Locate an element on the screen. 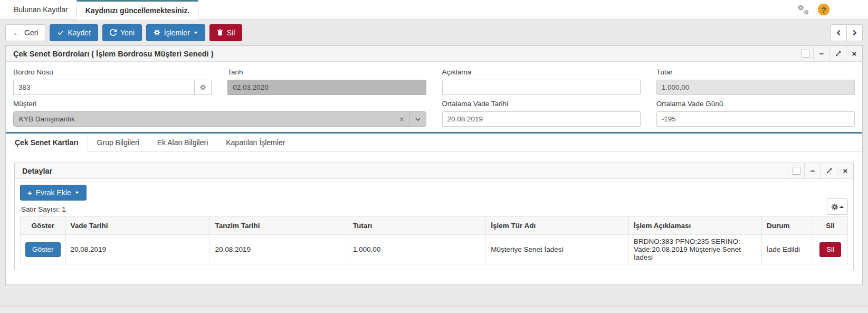 This screenshot has height=313, width=868. tab-kayit-guncelleme: Kaydınızı güncellemektesiniz. is located at coordinates (138, 10).